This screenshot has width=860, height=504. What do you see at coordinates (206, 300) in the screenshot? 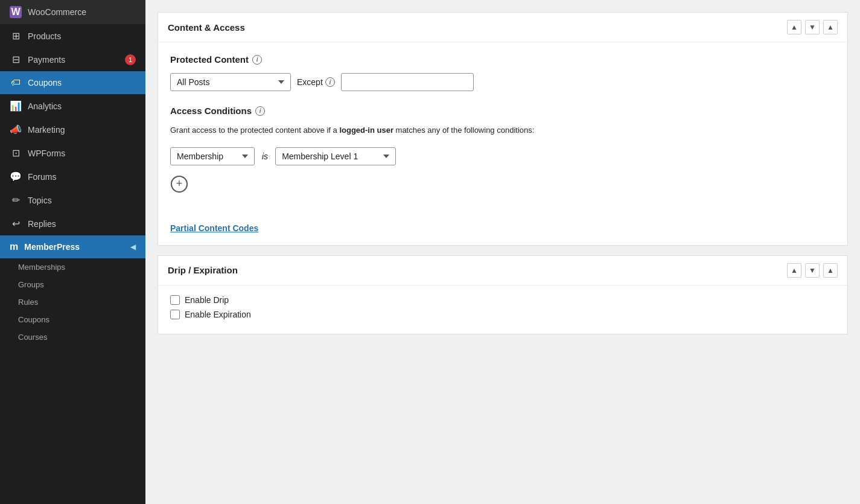
I see `enable-drip-label: Enable Drip` at bounding box center [206, 300].